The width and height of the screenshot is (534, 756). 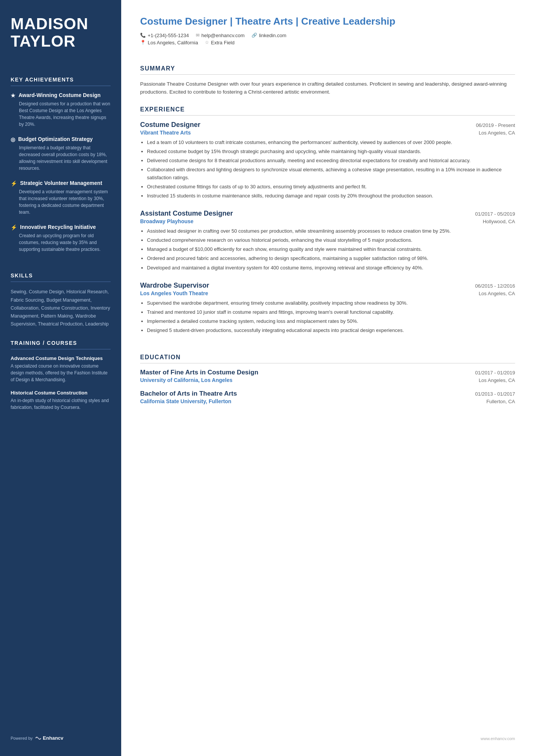 What do you see at coordinates (273, 36) in the screenshot?
I see `linkedin-value: linkedin.com` at bounding box center [273, 36].